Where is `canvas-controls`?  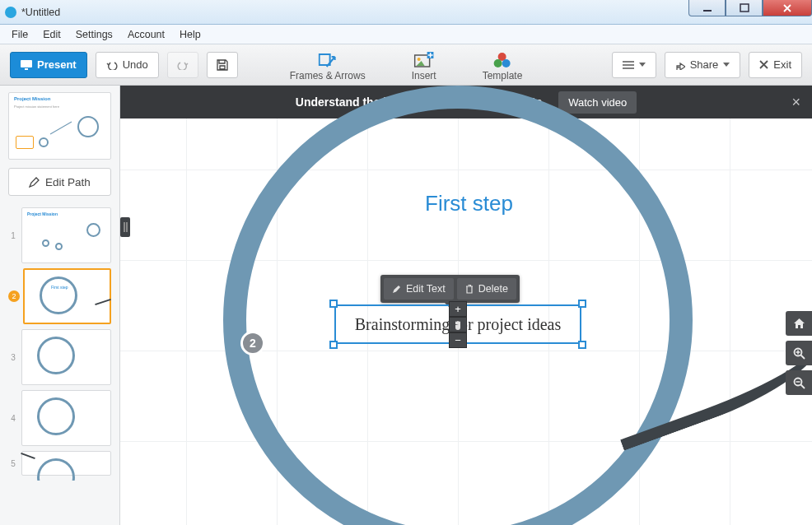 canvas-controls is located at coordinates (799, 353).